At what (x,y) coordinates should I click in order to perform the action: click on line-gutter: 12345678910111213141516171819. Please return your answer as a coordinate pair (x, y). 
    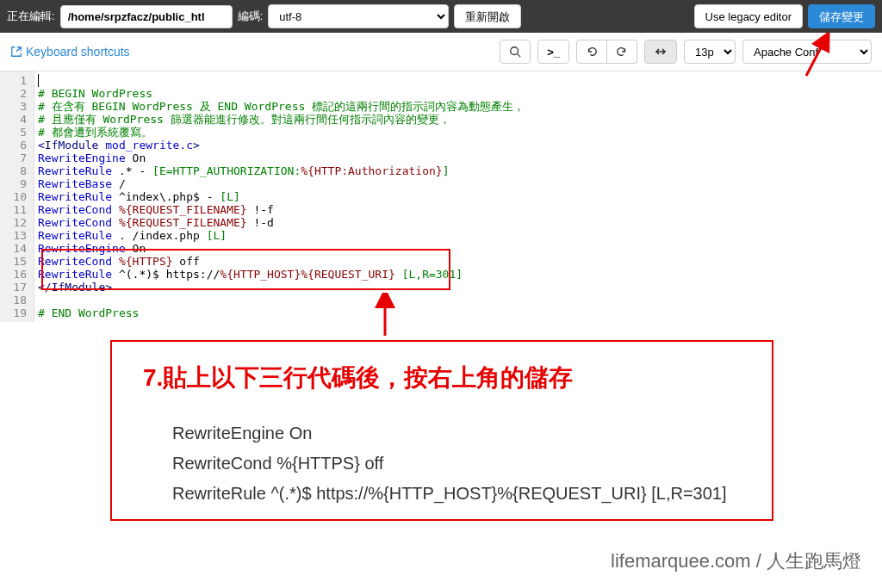
    Looking at the image, I should click on (17, 196).